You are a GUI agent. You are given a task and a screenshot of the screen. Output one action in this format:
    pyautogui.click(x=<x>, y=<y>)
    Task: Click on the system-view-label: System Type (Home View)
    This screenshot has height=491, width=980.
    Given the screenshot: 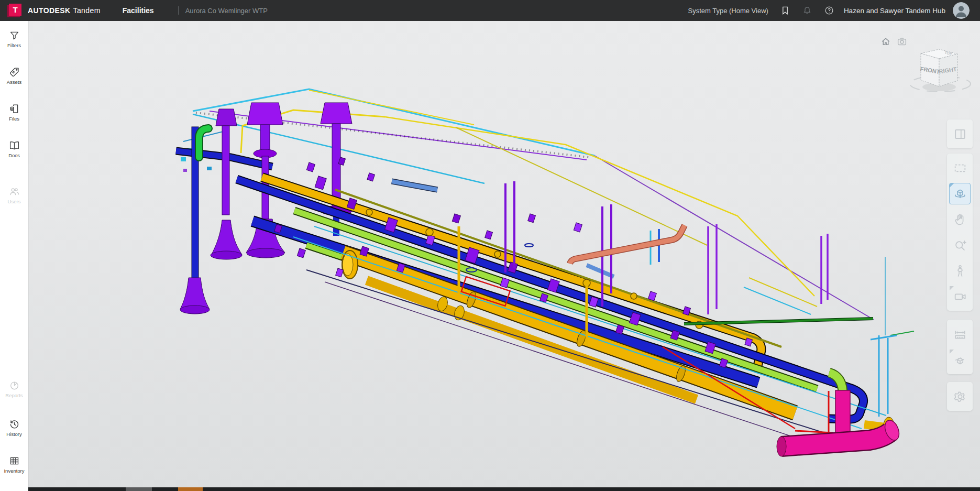 What is the action you would take?
    pyautogui.click(x=728, y=10)
    